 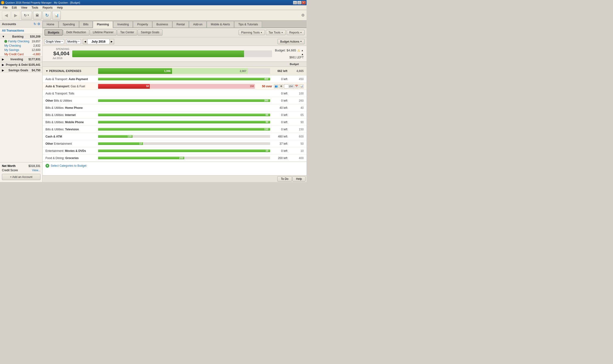 I want to click on budget-scrollbar-up: ▲, so click(x=302, y=51).